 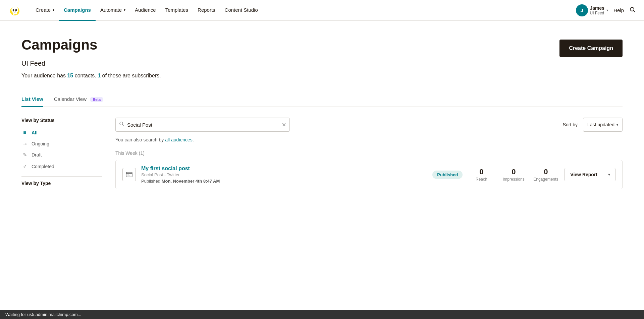 I want to click on sidebar: View by Status ≡ All ⇢ Ongoing ✎ Draft ✓…, so click(x=68, y=154).